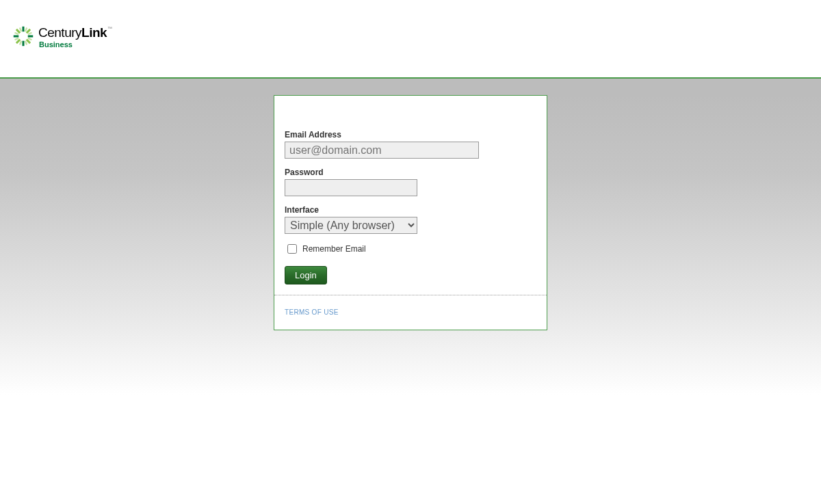  What do you see at coordinates (292, 249) in the screenshot?
I see `remember-checkbox` at bounding box center [292, 249].